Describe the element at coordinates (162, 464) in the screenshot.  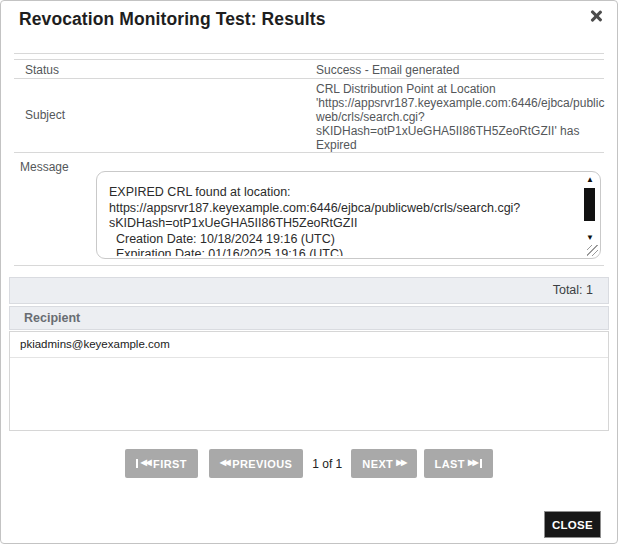
I see `first-page-button: ◀◀FIRST` at that location.